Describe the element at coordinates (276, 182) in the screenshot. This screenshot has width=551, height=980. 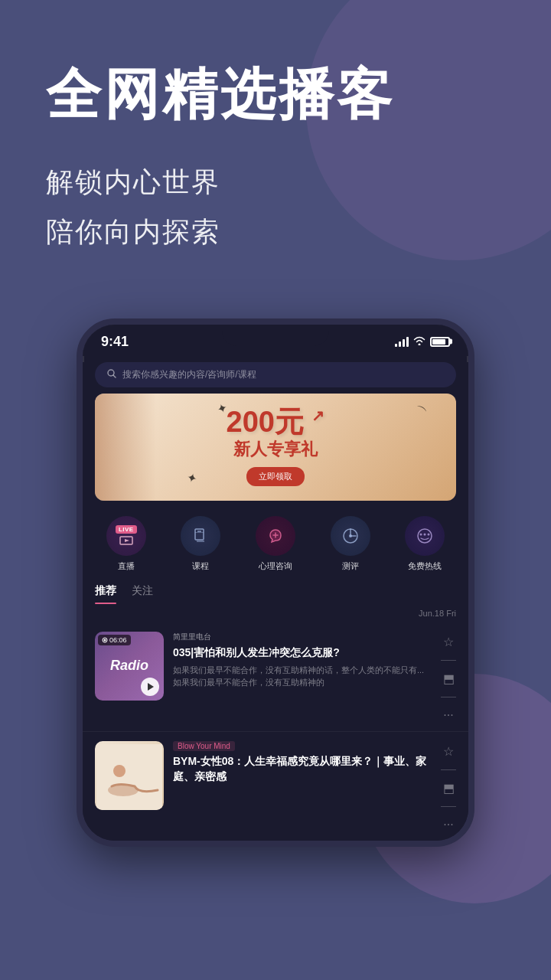
I see `hero-subtitle-line1: 解锁内心世界` at that location.